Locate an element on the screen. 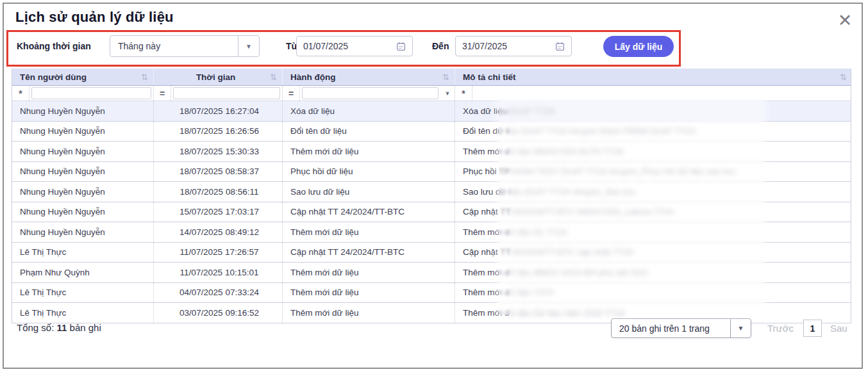 The height and width of the screenshot is (374, 868). page-title: Lịch sử quản lý dữ liệu is located at coordinates (95, 17).